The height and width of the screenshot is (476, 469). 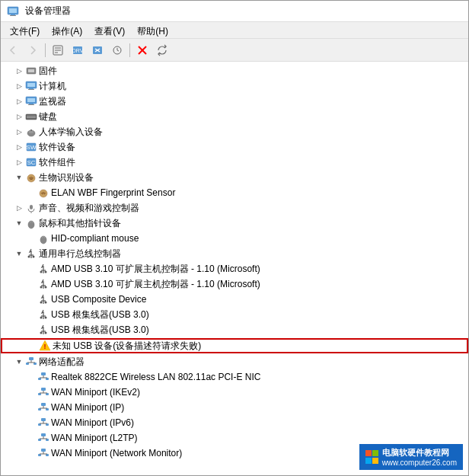 What do you see at coordinates (234, 117) in the screenshot?
I see `tree-item-keyboard: ▷ 键盘` at bounding box center [234, 117].